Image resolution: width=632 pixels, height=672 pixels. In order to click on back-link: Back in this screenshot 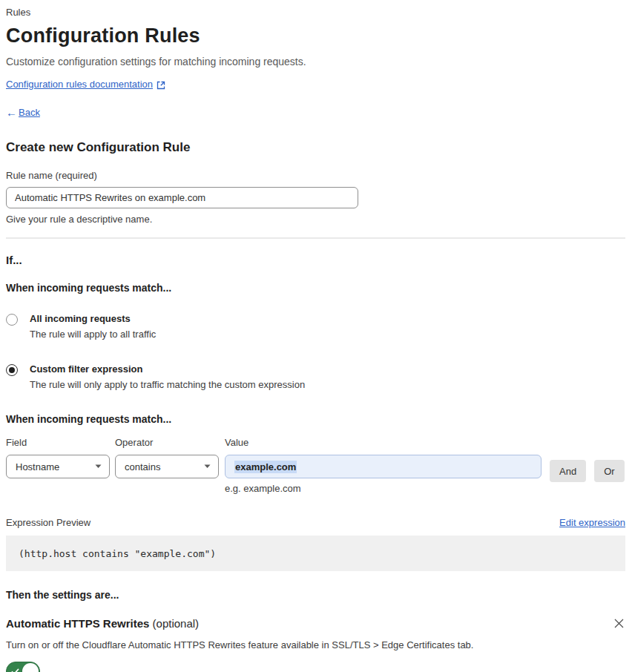, I will do `click(30, 113)`.